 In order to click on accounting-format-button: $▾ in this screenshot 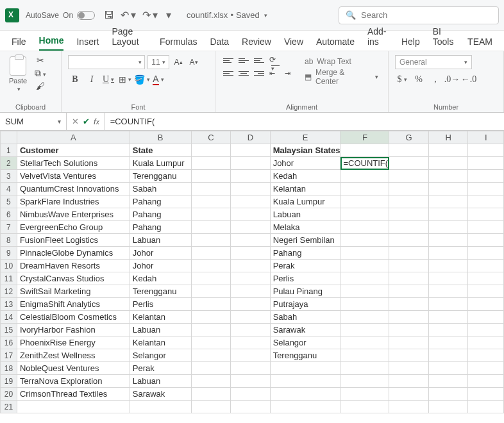, I will do `click(402, 79)`.